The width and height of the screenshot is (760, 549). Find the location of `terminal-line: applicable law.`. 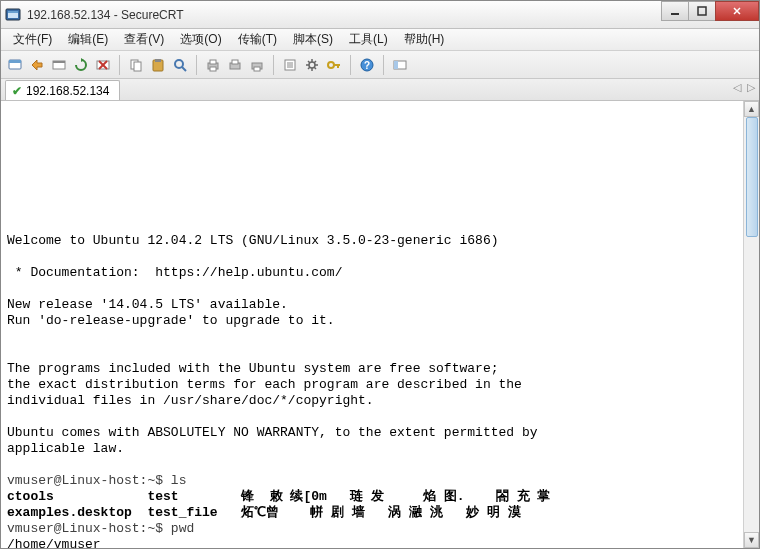

terminal-line: applicable law. is located at coordinates (66, 448).